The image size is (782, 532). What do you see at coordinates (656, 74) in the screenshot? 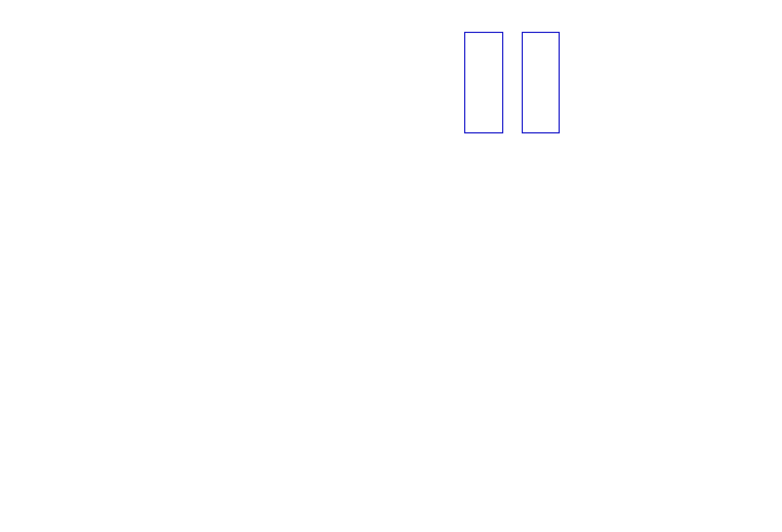
I see `line-fit-chart` at bounding box center [656, 74].